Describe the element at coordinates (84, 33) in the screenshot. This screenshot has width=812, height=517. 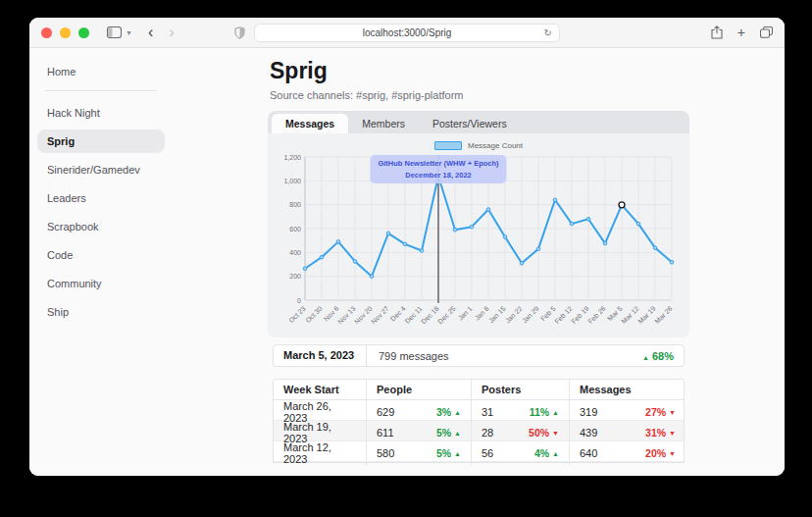
I see `zoom-window-button` at that location.